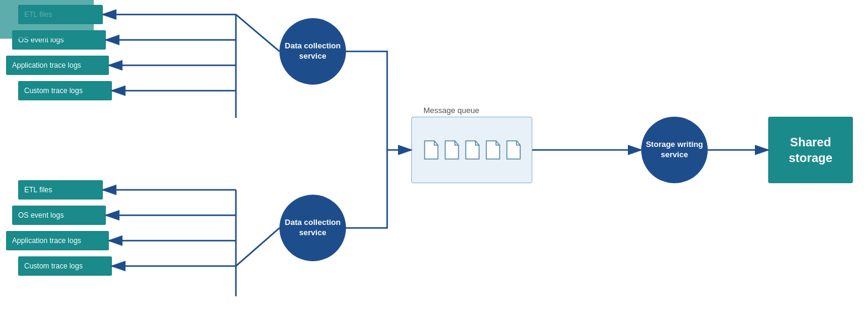  I want to click on app-trace-logs-box-2: Application trace logs, so click(57, 241).